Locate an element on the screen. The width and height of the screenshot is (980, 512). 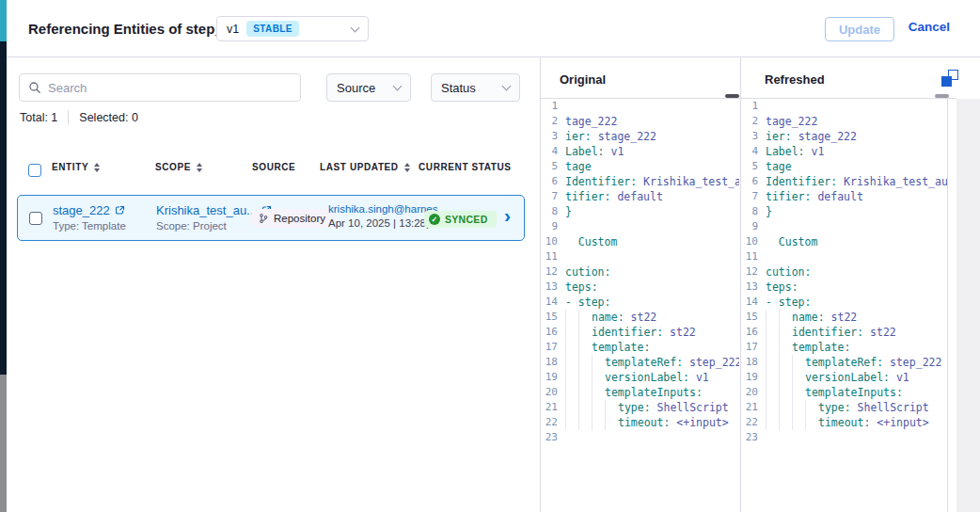
code-line: 13teps: is located at coordinates (640, 287).